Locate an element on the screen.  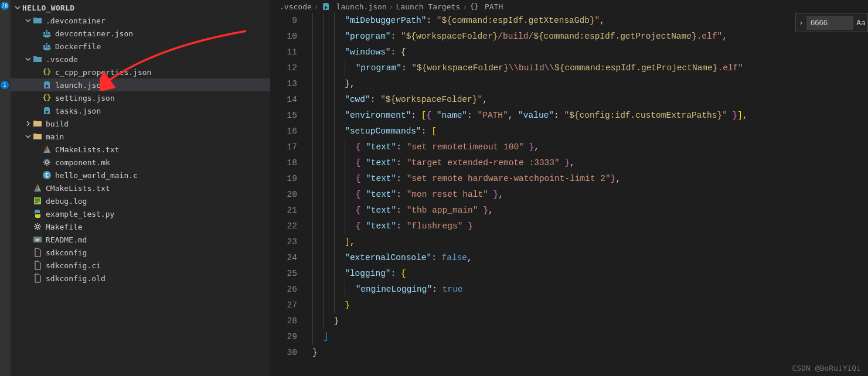
tree-label: sdkconfig is located at coordinates (66, 253).